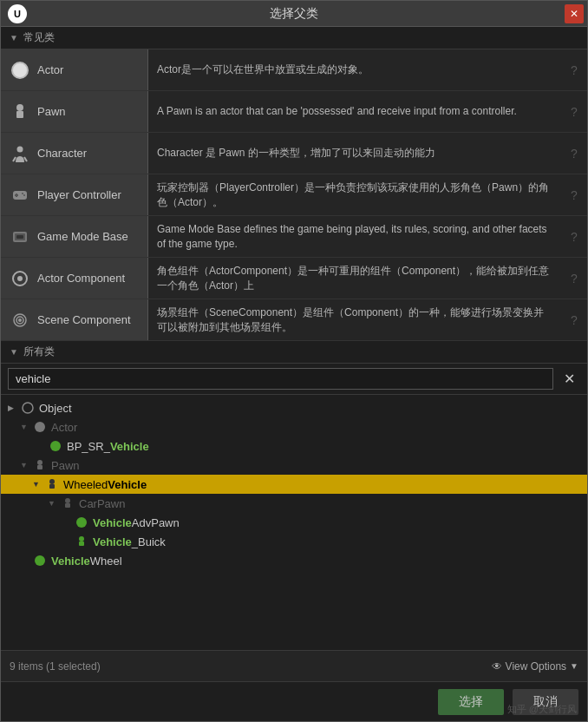  I want to click on search-clear-button: ✕, so click(569, 378).